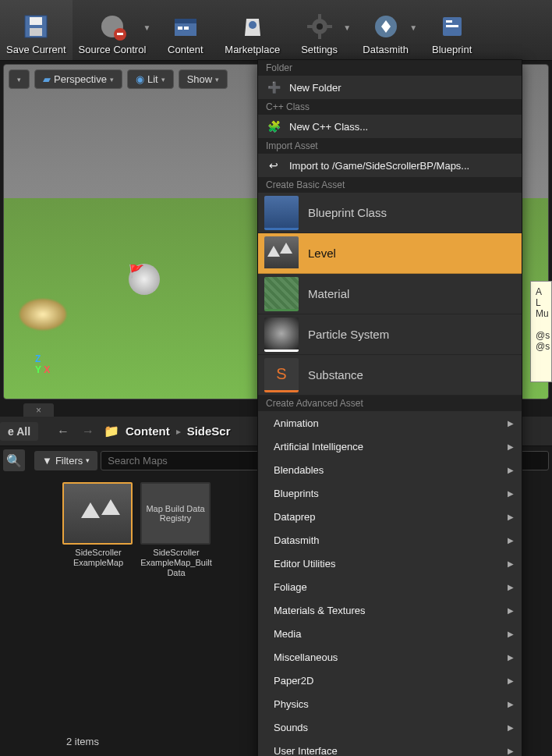 Image resolution: width=552 pixels, height=756 pixels. I want to click on ps-icon, so click(281, 335).